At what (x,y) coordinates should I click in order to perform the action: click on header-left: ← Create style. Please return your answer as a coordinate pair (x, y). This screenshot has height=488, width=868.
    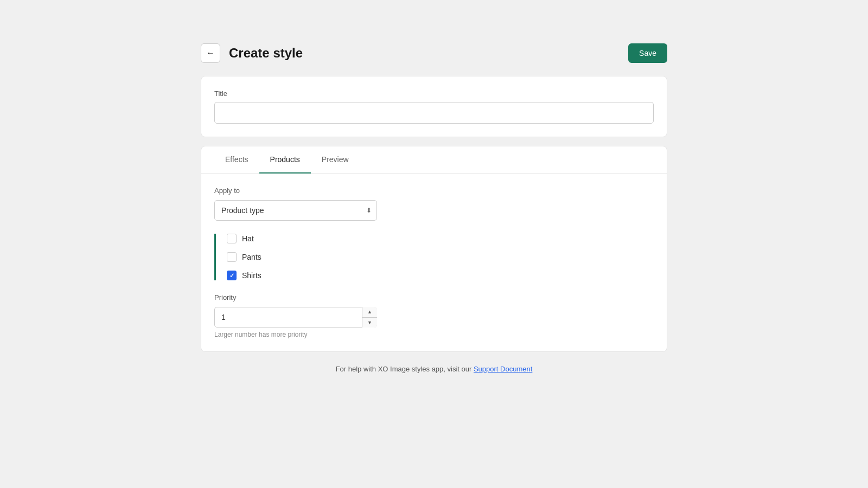
    Looking at the image, I should click on (252, 53).